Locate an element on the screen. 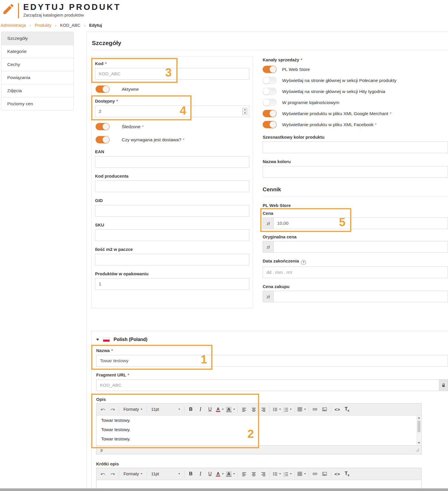 This screenshot has height=491, width=448. google-merchant-toggle is located at coordinates (270, 113).